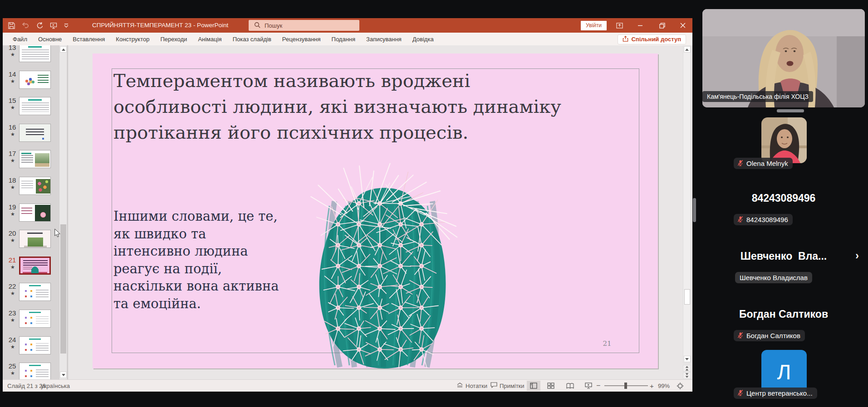 This screenshot has width=868, height=407. What do you see at coordinates (507, 386) in the screenshot?
I see `comments-toggle: Примітки` at bounding box center [507, 386].